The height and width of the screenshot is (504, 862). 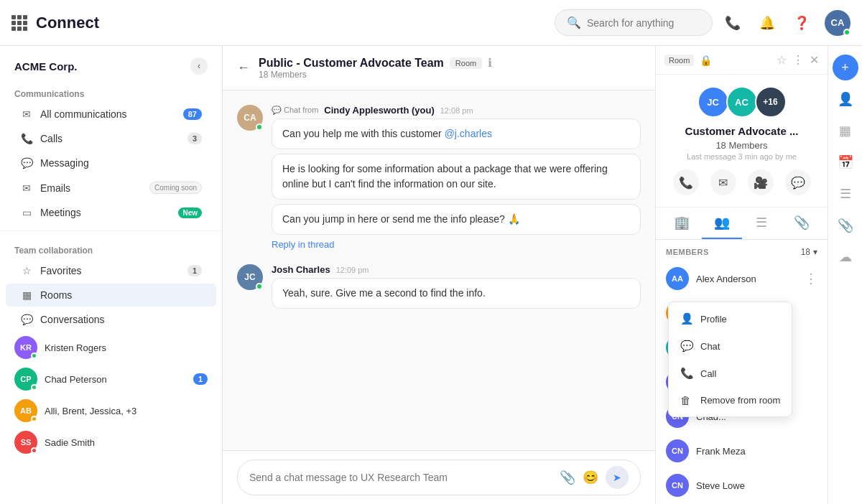 What do you see at coordinates (567, 477) in the screenshot?
I see `attachment-icon: 📎` at bounding box center [567, 477].